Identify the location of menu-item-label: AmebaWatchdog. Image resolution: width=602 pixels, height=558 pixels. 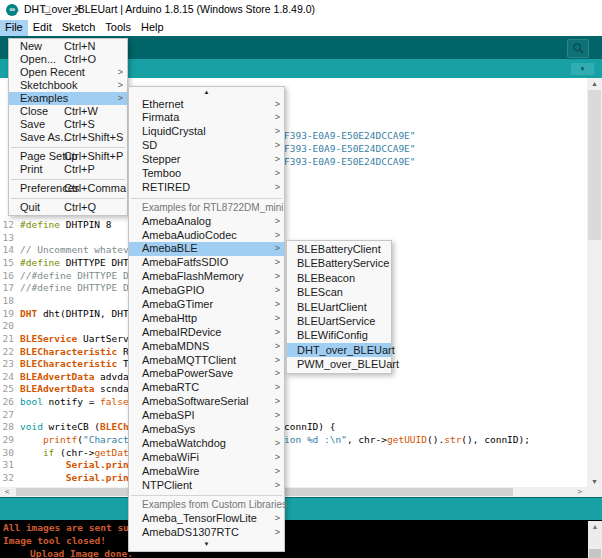
(184, 444).